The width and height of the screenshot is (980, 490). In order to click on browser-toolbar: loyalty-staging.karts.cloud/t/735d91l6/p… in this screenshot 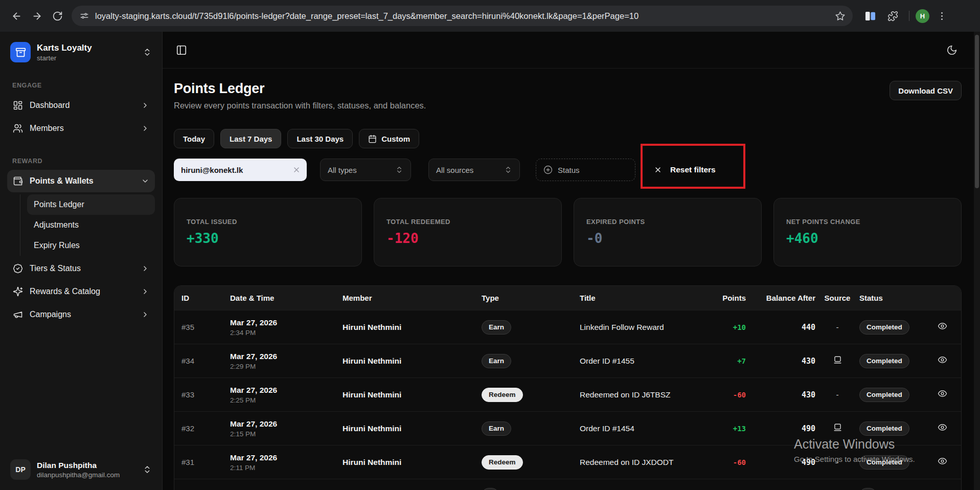, I will do `click(490, 16)`.